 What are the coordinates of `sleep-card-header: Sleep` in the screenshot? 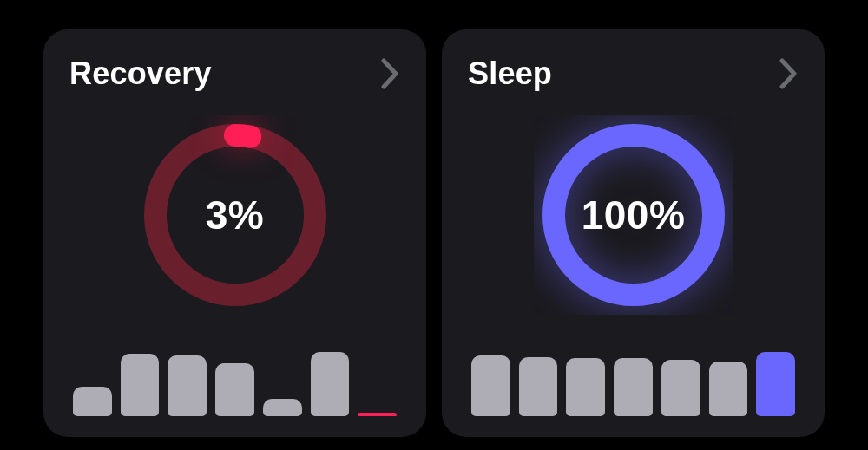 It's located at (634, 74).